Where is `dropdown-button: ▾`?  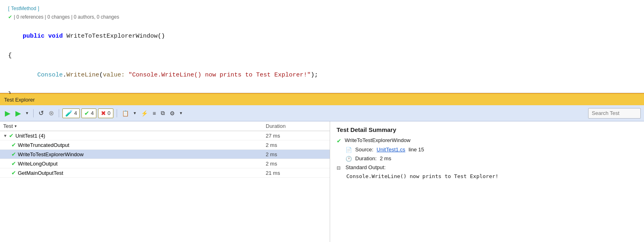
dropdown-button: ▾ is located at coordinates (27, 113).